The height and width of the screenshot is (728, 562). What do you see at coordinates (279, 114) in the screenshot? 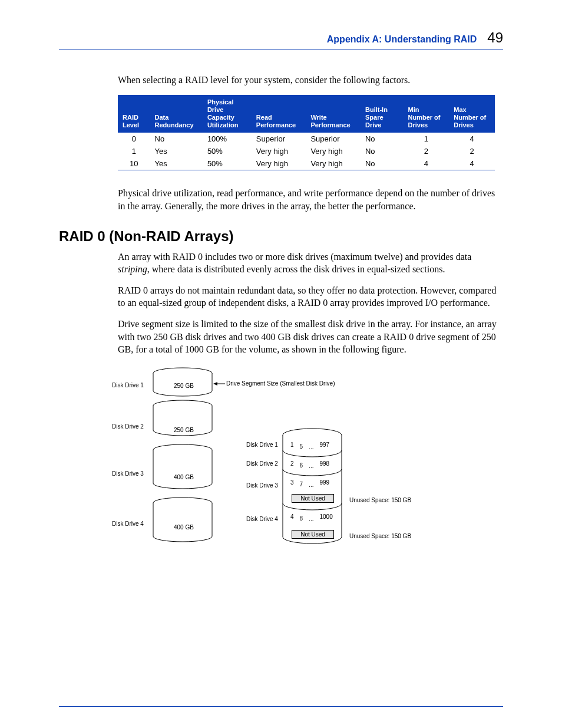
I see `col-read-performance: Read Performance` at bounding box center [279, 114].